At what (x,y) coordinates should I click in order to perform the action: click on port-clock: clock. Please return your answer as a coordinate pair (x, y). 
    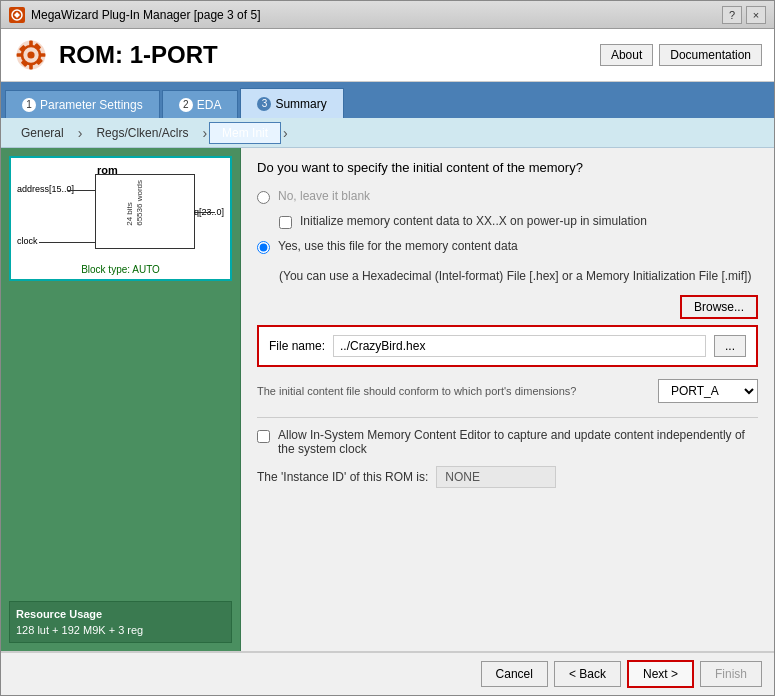
    Looking at the image, I should click on (28, 241).